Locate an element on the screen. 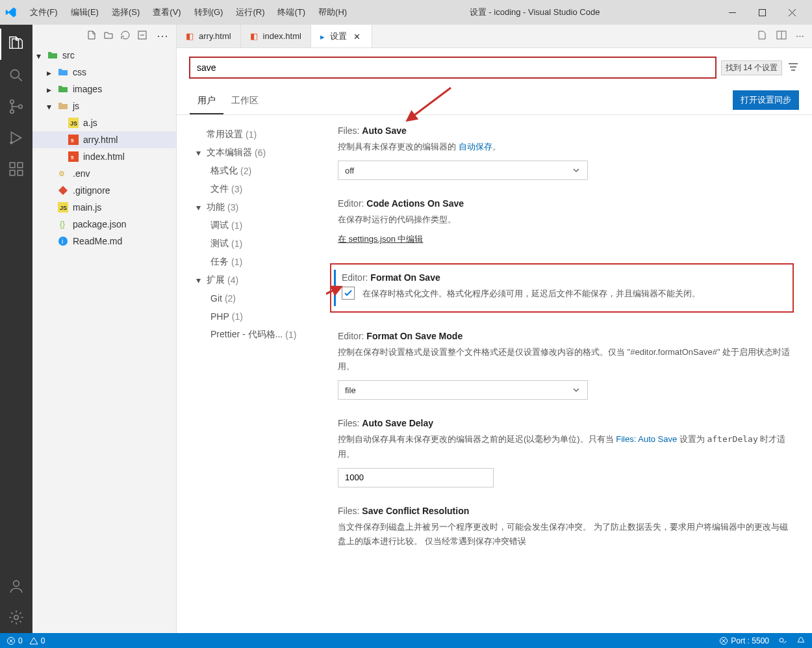 Image resolution: width=812 pixels, height=648 pixels. info-file-icon: i is located at coordinates (63, 241).